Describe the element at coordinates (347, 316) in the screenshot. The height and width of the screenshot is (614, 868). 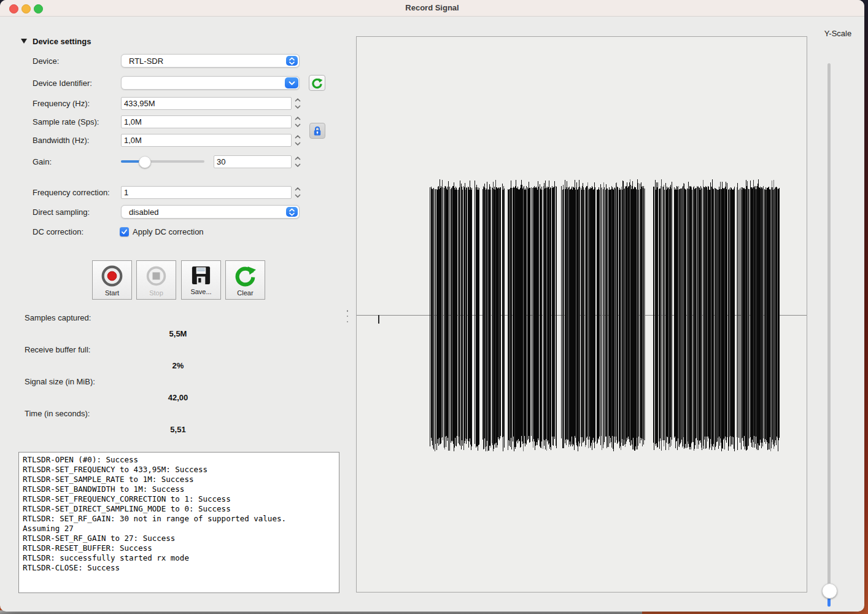
I see `panel-splitter-handle` at that location.